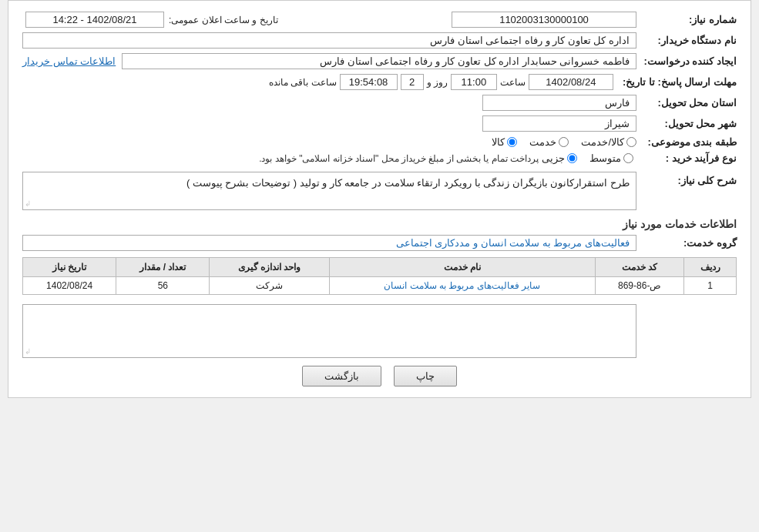  I want to click on remaining-time-value: 19:54:08, so click(368, 82).